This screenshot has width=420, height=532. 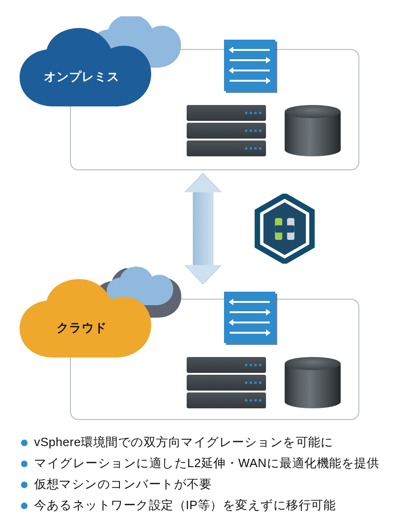 What do you see at coordinates (214, 484) in the screenshot?
I see `feature-bullet-item: 仮想マシンのコンバートが不要` at bounding box center [214, 484].